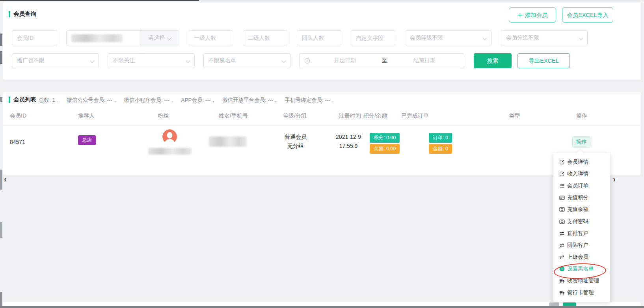 The height and width of the screenshot is (308, 644). Describe the element at coordinates (50, 100) in the screenshot. I see `stat-total: 总数: 1，` at that location.